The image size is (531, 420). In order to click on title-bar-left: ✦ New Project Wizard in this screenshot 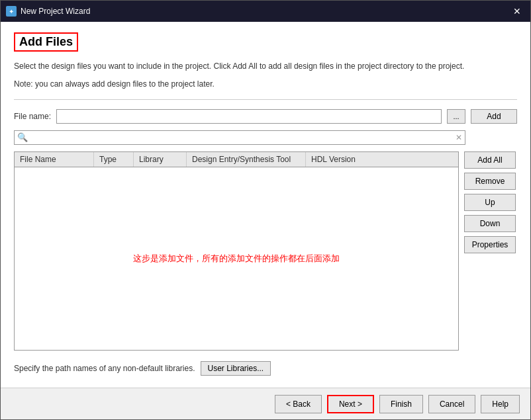, I will do `click(48, 11)`.